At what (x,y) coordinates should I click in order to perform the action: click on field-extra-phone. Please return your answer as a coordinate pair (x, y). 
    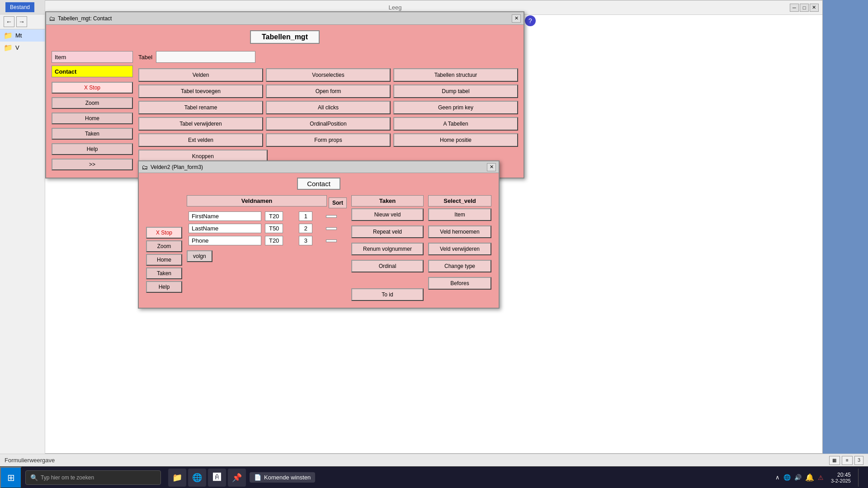
    Looking at the image, I should click on (331, 241).